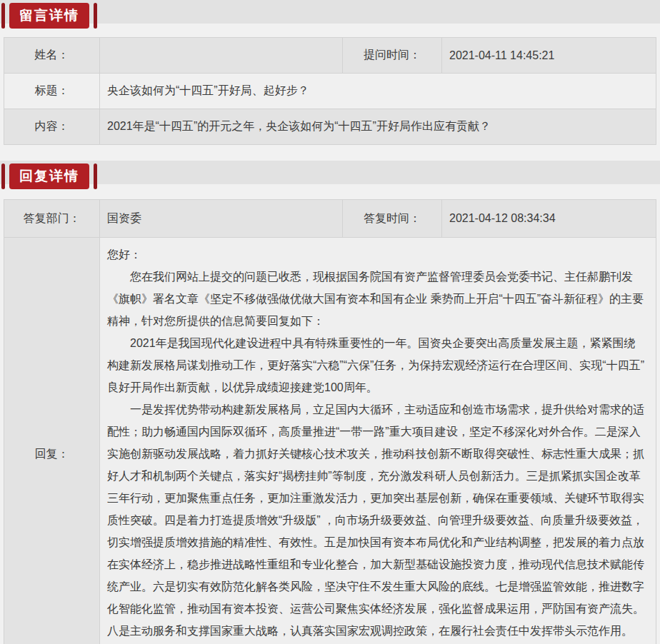 Image resolution: width=660 pixels, height=644 pixels. What do you see at coordinates (52, 91) in the screenshot?
I see `title-label: 标题：` at bounding box center [52, 91].